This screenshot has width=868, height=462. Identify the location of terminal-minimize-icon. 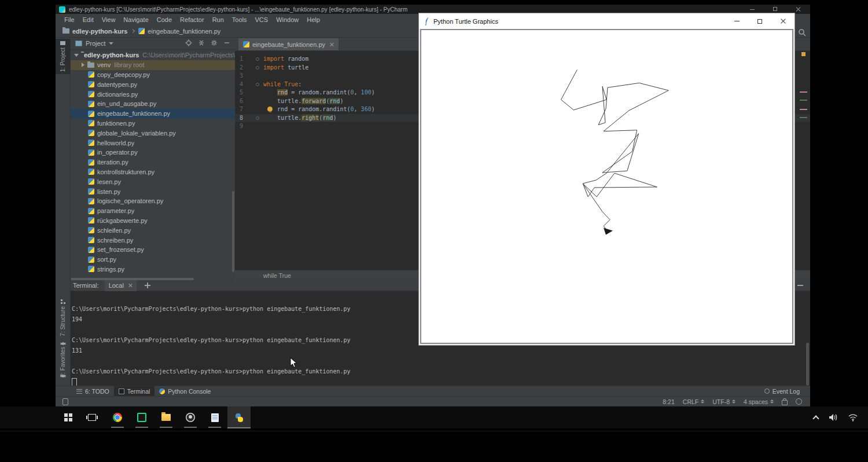
(800, 285).